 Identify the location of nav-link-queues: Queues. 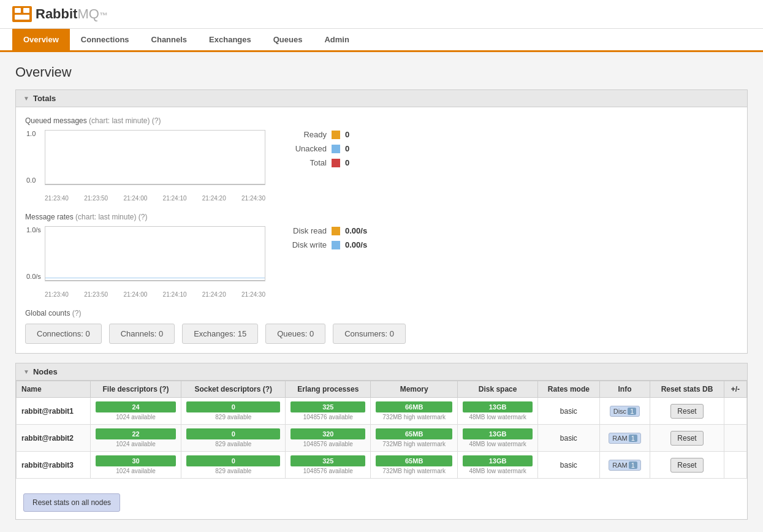
(288, 39).